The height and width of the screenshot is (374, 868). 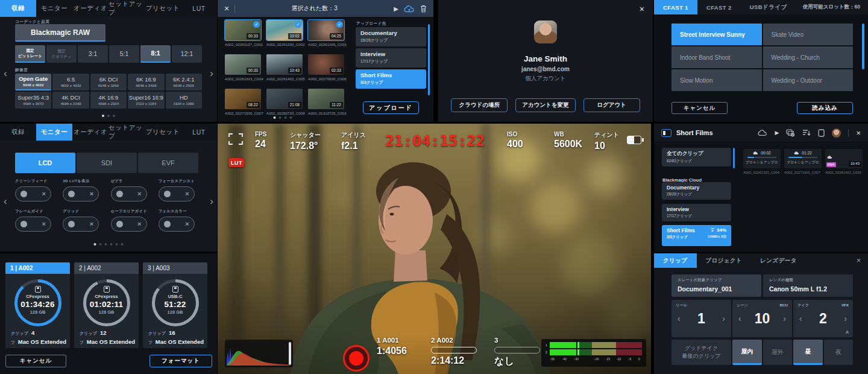 What do you see at coordinates (719, 7) in the screenshot?
I see `slot-tab: CFAST 2` at bounding box center [719, 7].